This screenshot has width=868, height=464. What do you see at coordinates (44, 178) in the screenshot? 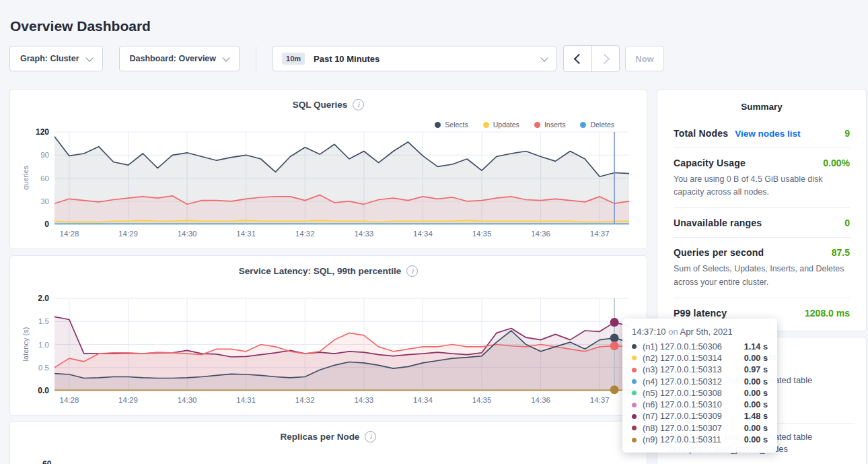
I see `svg-text: 60` at bounding box center [44, 178].